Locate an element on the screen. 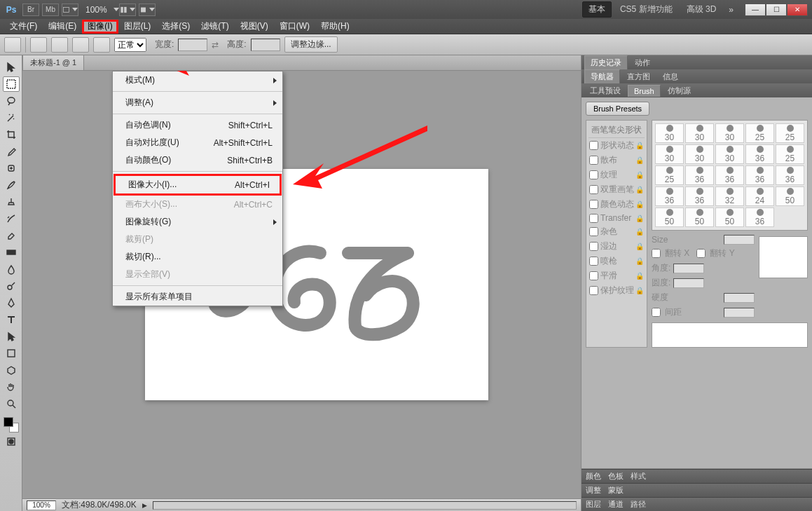  menu-window: 窗口(W) is located at coordinates (294, 27).